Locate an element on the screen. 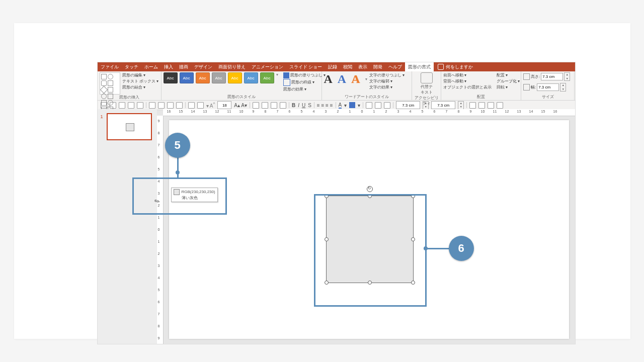 The image size is (644, 362). callout-connector is located at coordinates (178, 167).